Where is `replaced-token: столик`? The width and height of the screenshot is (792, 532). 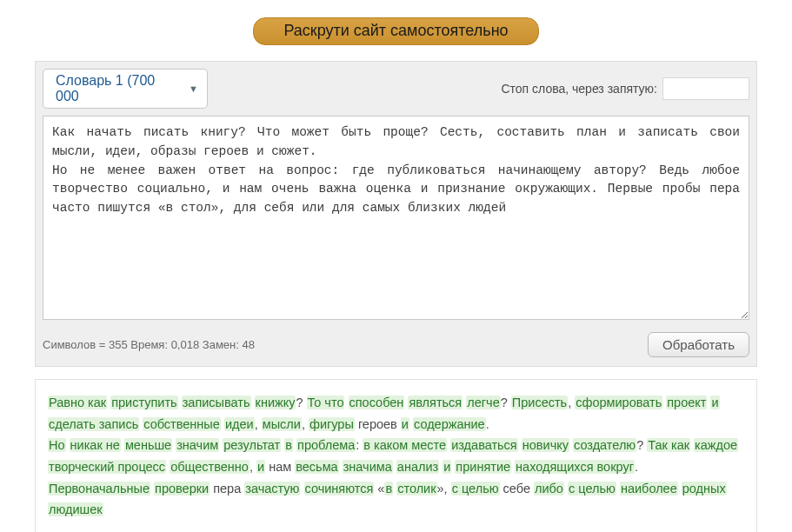 replaced-token: столик is located at coordinates (416, 489).